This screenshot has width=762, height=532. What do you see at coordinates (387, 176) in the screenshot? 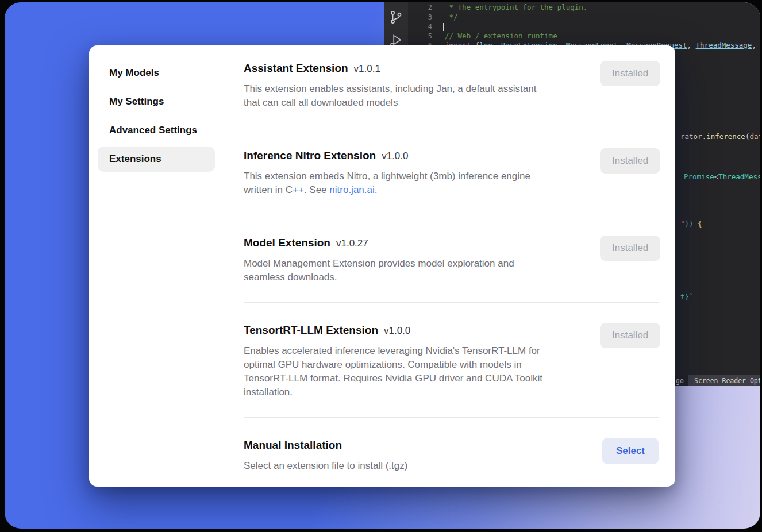
I see `description-text: This extension embeds Nitro, a lightweig…` at bounding box center [387, 176].